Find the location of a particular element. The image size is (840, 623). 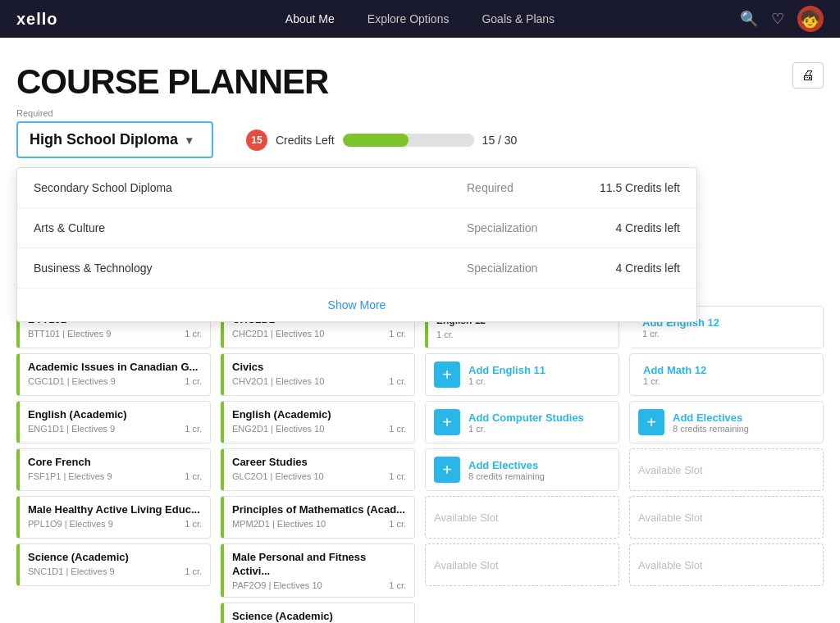

list-item: Principles of Mathematics (Acad... MPM2D… is located at coordinates (318, 517).